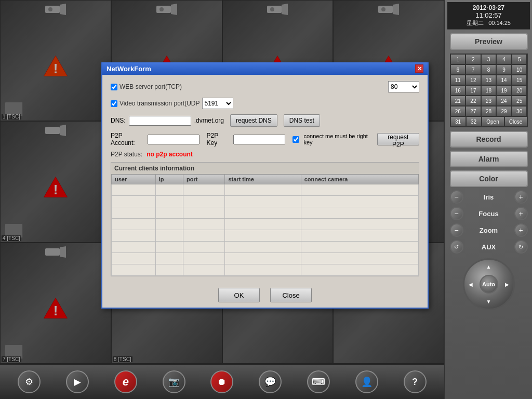 The width and height of the screenshot is (532, 399). Describe the element at coordinates (489, 231) in the screenshot. I see `zoom-label: Zoom` at that location.